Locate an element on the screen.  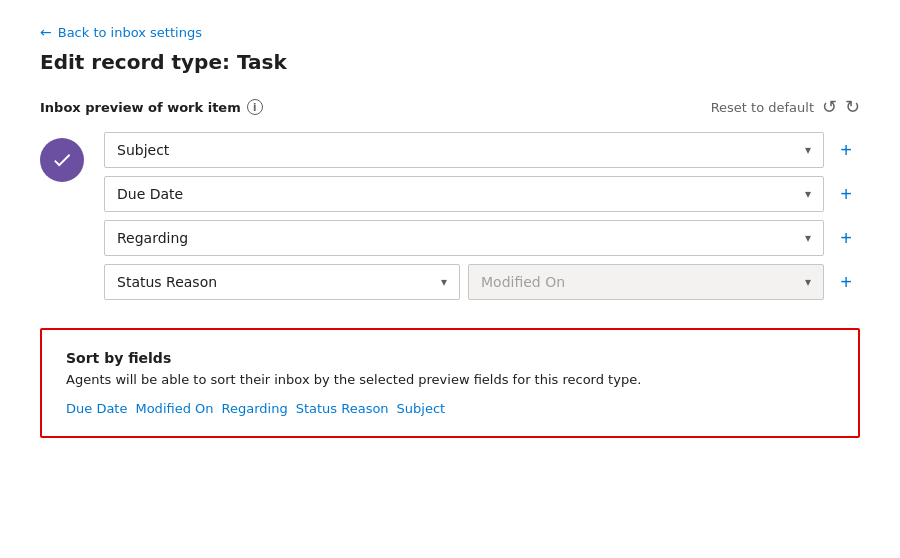
subject-chevron-icon: ▾ is located at coordinates (808, 150).